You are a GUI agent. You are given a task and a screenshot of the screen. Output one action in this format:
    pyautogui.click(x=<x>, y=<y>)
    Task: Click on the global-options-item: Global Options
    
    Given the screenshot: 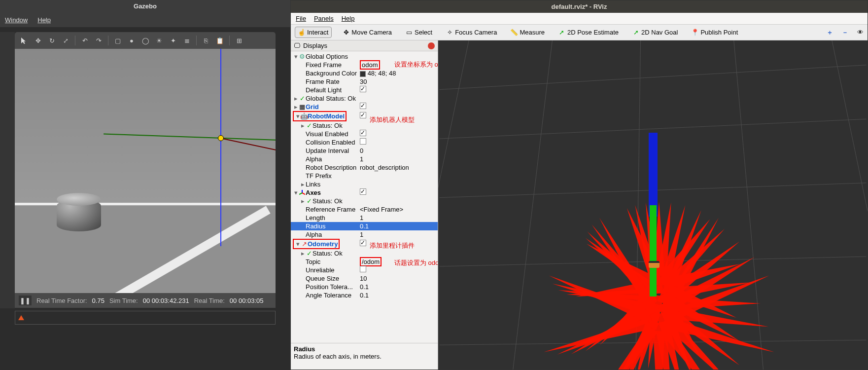 What is the action you would take?
    pyautogui.click(x=327, y=56)
    